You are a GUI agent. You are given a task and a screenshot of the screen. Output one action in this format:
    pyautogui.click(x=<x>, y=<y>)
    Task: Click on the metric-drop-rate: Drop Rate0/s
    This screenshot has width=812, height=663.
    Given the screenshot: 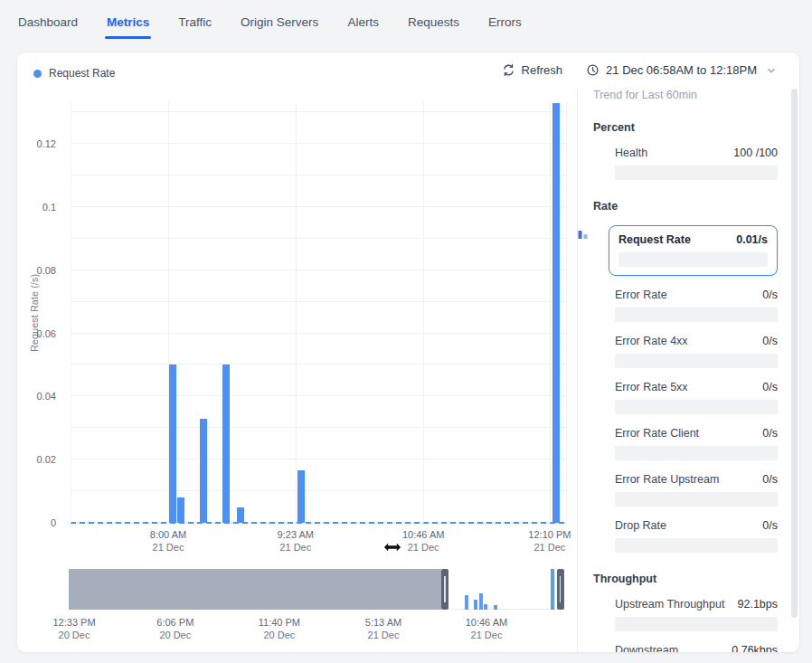 What is the action you would take?
    pyautogui.click(x=696, y=535)
    